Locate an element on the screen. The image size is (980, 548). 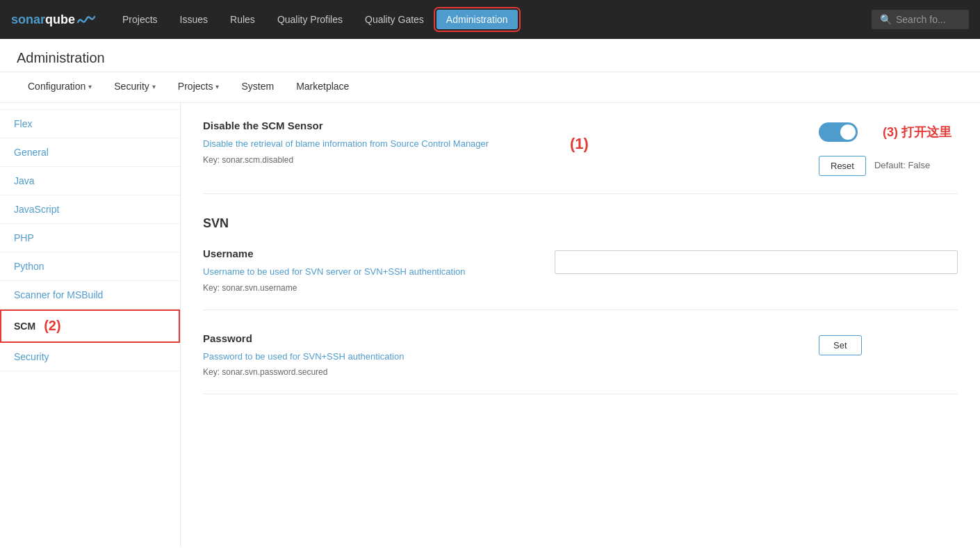
scm-disable-toggle is located at coordinates (838, 132).